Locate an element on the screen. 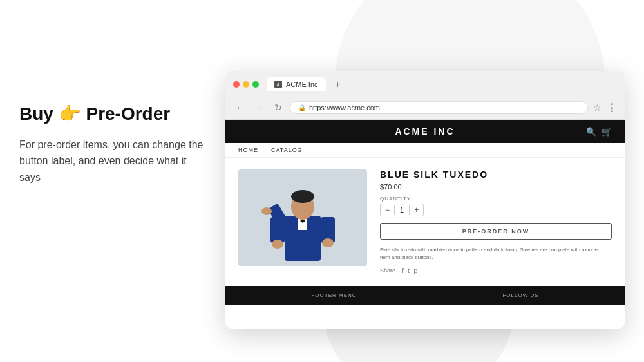  footer-menu-label: FOOTER MENU is located at coordinates (334, 295).